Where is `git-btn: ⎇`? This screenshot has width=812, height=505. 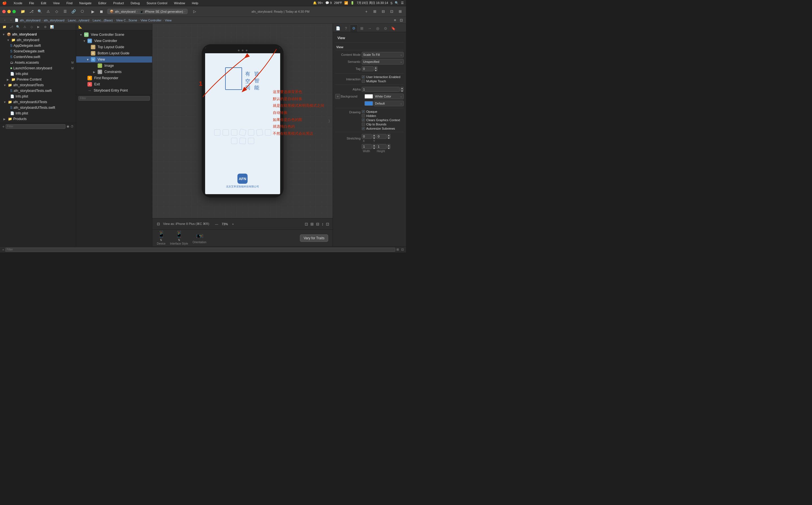 git-btn: ⎇ is located at coordinates (31, 12).